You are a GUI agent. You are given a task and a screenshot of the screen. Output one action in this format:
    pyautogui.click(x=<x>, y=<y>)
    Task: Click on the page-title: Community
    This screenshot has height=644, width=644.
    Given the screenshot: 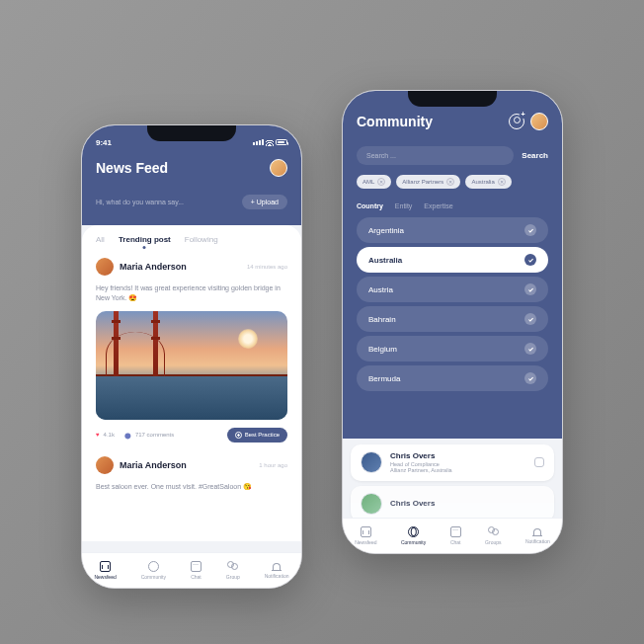 What is the action you would take?
    pyautogui.click(x=395, y=121)
    